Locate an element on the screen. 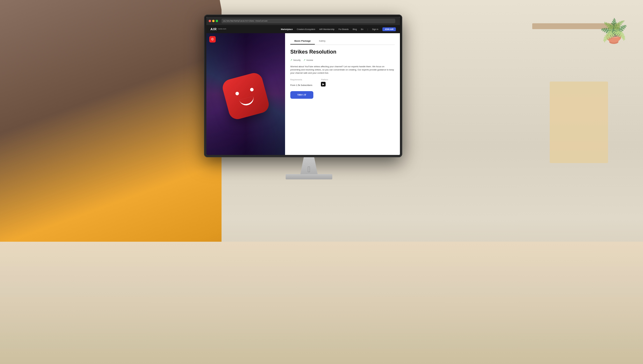 The height and width of the screenshot is (364, 643). browser-chrome: ai/en/marketplace/strikes-resolution is located at coordinates (303, 21).